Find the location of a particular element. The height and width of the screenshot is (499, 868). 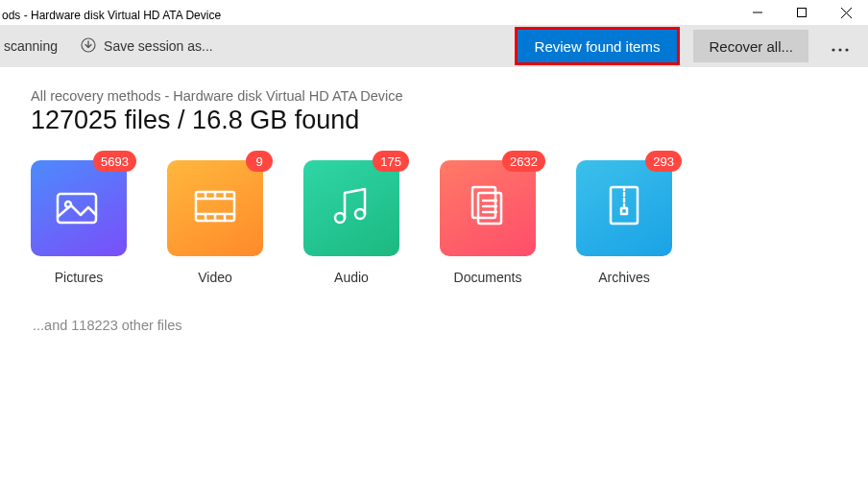

tile-archives is located at coordinates (624, 208).